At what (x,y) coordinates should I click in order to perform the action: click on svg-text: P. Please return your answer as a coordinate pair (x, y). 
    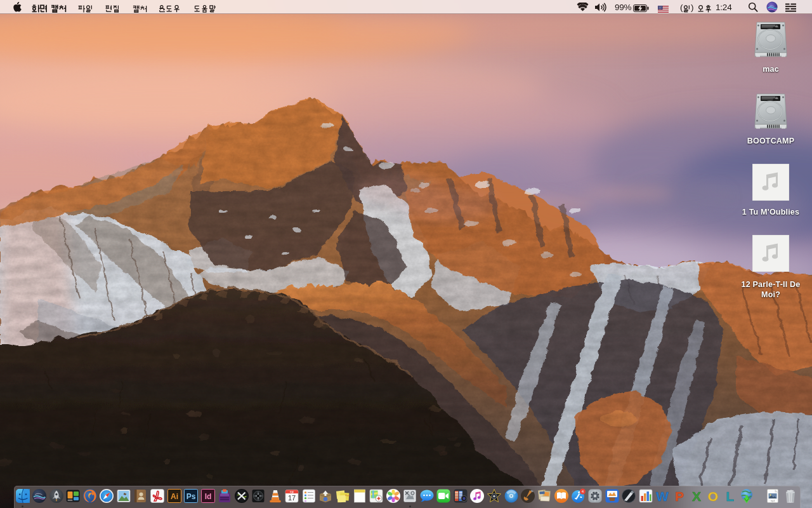
    Looking at the image, I should click on (679, 497).